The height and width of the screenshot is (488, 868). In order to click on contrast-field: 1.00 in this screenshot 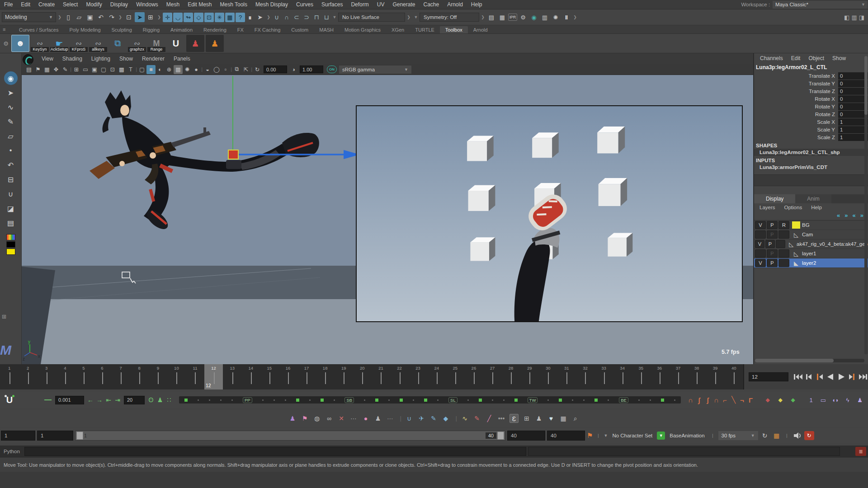, I will do `click(311, 70)`.